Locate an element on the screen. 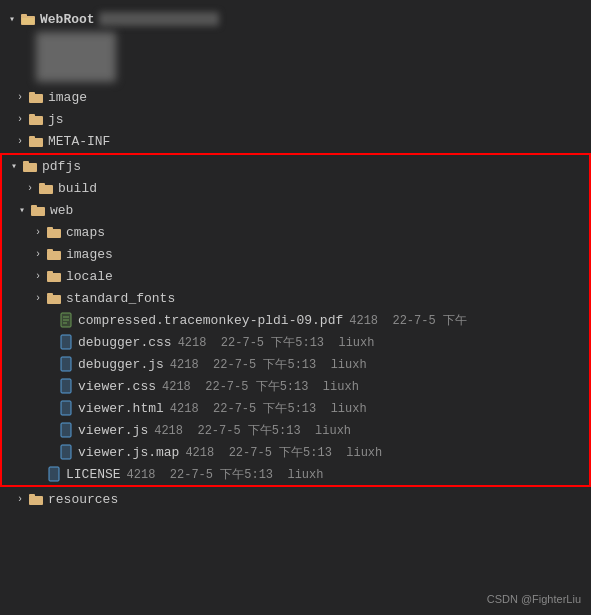  tree-item-meta-inf: META-INF is located at coordinates (296, 141).